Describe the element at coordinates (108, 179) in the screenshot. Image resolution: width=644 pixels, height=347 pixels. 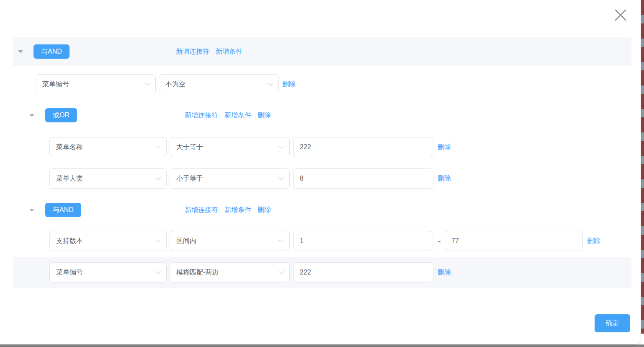
I see `field-select: 菜单大类` at that location.